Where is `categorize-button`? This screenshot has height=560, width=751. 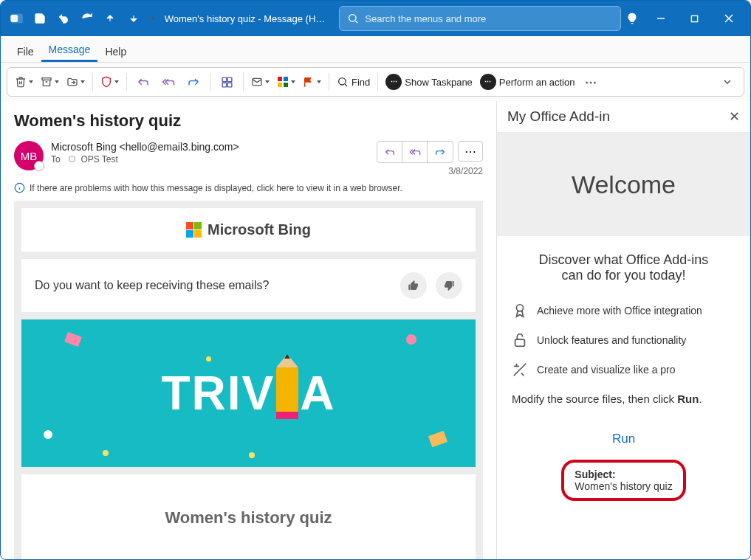
categorize-button is located at coordinates (287, 82).